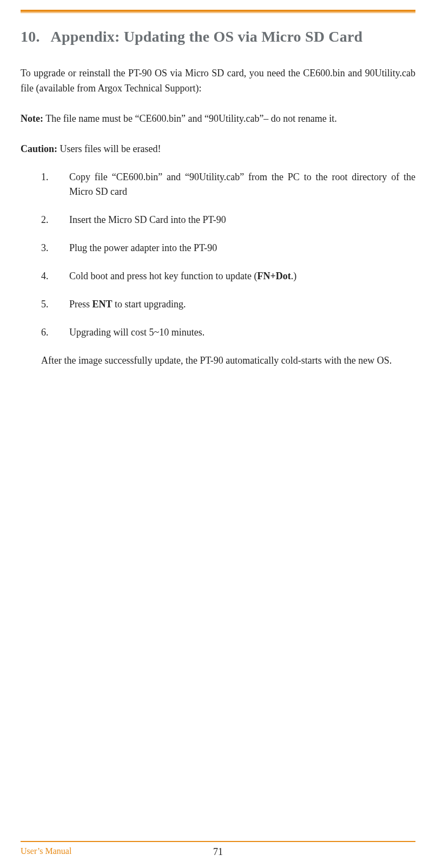 The height and width of the screenshot is (868, 436). I want to click on caution-label: Caution:, so click(39, 149).